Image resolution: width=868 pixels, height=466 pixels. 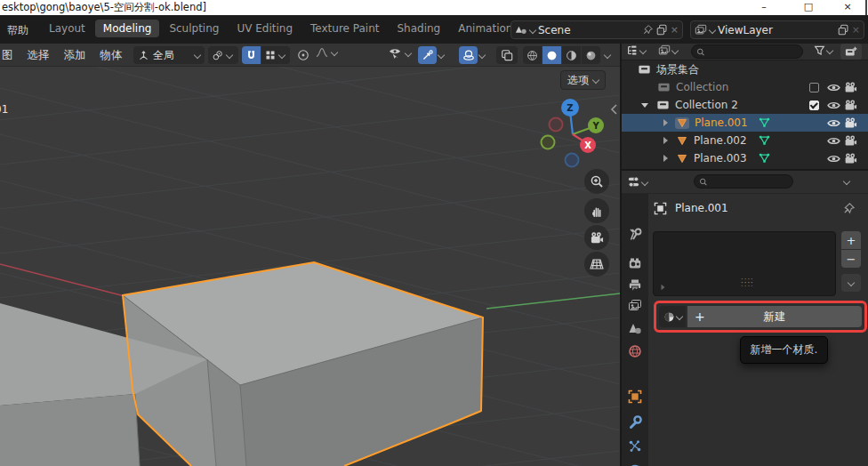 I want to click on browse-material-dropdown, so click(x=672, y=317).